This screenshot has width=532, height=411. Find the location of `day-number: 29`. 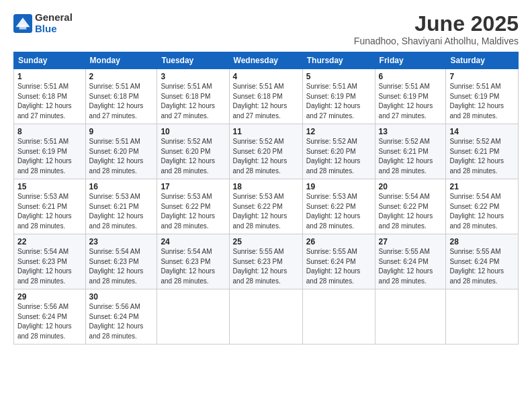

day-number: 29 is located at coordinates (50, 297).